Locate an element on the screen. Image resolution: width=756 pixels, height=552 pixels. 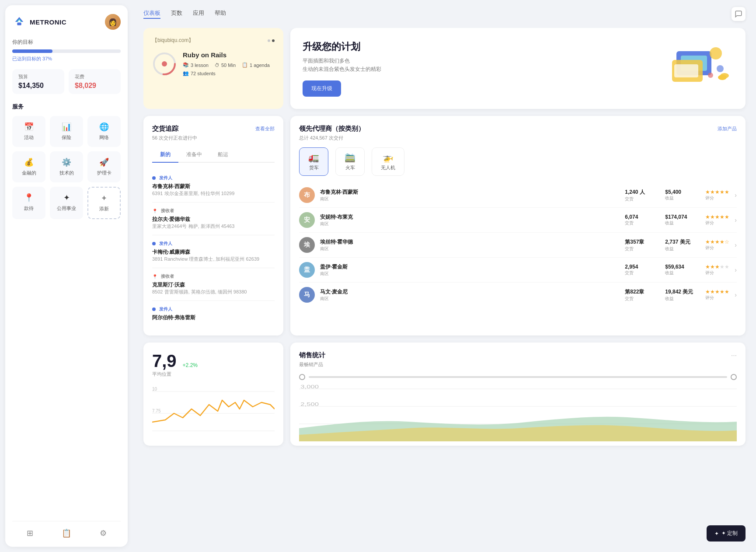
agent-avatar-4: 马 is located at coordinates (307, 295).